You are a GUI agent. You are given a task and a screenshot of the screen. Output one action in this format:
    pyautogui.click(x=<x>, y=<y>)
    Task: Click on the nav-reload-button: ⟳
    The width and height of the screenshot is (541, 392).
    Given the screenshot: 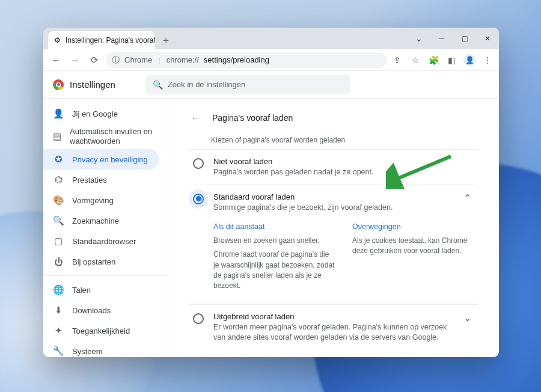 What is the action you would take?
    pyautogui.click(x=94, y=60)
    